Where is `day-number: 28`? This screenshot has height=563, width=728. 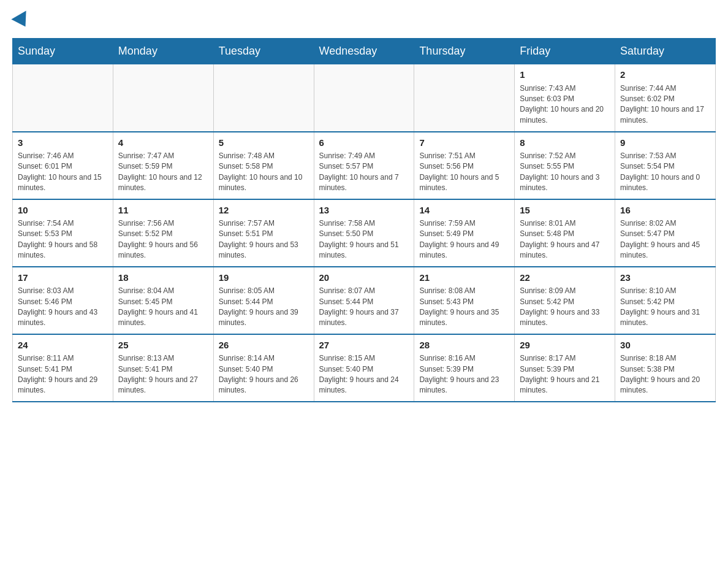 day-number: 28 is located at coordinates (464, 346).